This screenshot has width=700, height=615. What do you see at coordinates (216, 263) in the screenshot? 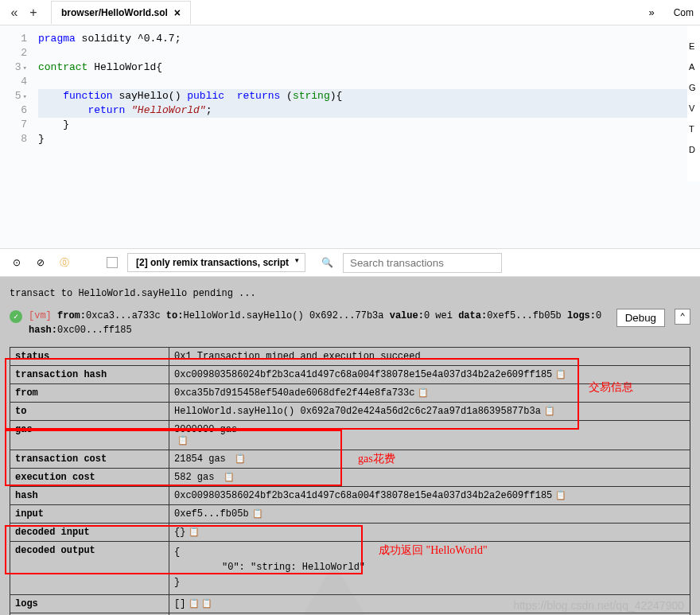
I see `filter-dropdown: [2] only remix transactions, script` at bounding box center [216, 263].